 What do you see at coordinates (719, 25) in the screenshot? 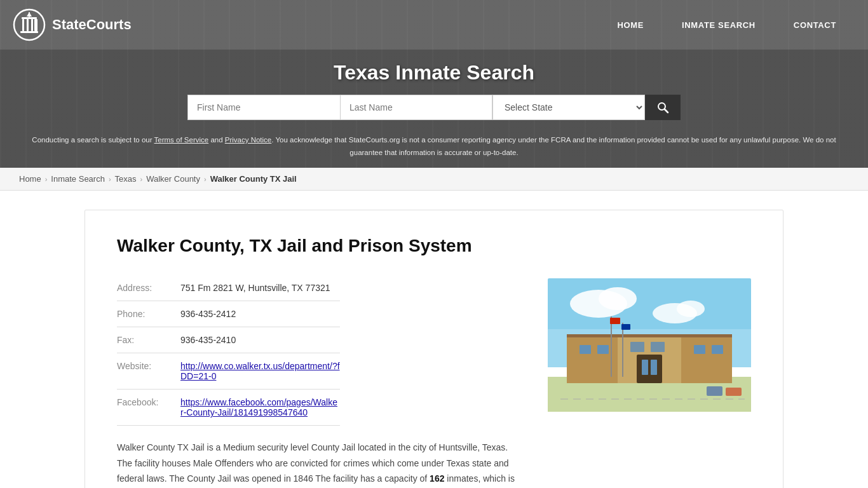
I see `nav-inmate-search: INMATE SEARCH` at bounding box center [719, 25].